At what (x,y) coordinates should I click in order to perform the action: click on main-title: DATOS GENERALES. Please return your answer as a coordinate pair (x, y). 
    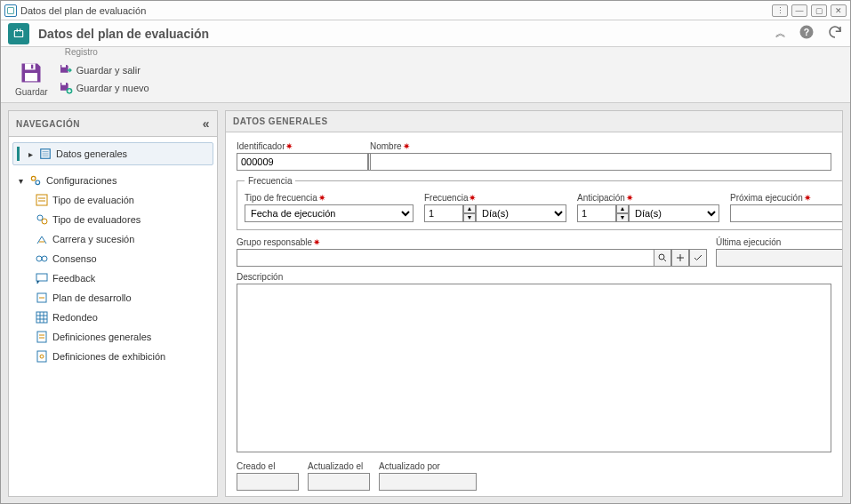
    Looking at the image, I should click on (281, 121).